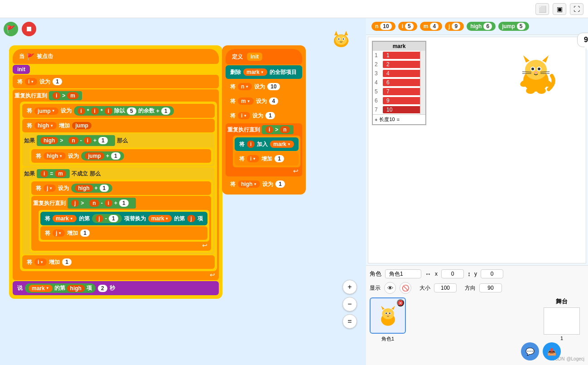 The height and width of the screenshot is (365, 588). I want to click on x-input, so click(453, 274).